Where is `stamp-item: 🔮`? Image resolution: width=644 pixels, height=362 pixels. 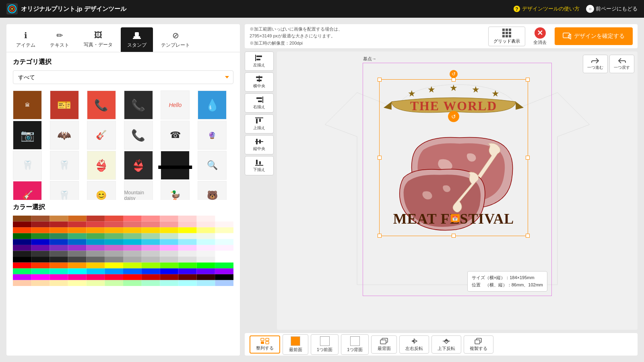 stamp-item: 🔮 is located at coordinates (212, 135).